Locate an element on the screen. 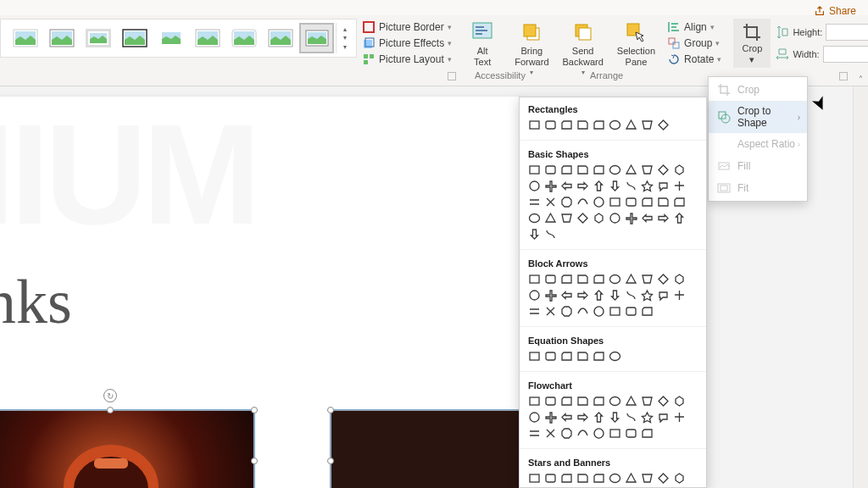  bring-forward-button: Bring Forward▾ is located at coordinates (531, 48).